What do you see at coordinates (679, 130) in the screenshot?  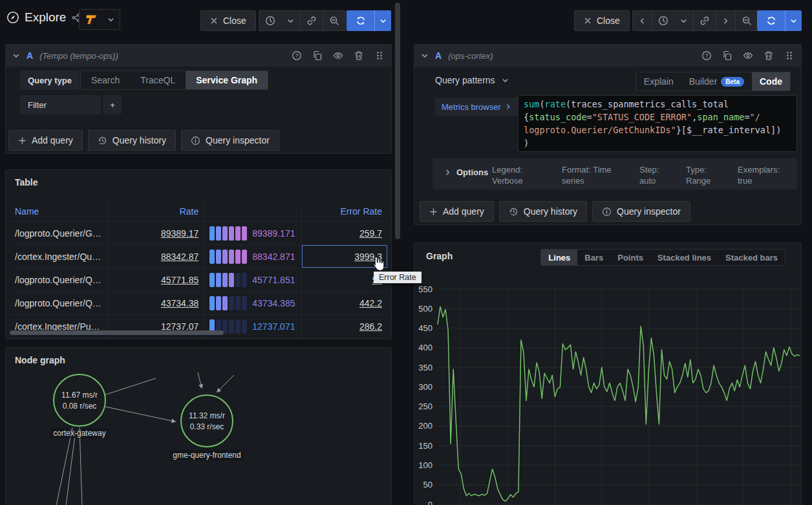 I see `code-token: }` at bounding box center [679, 130].